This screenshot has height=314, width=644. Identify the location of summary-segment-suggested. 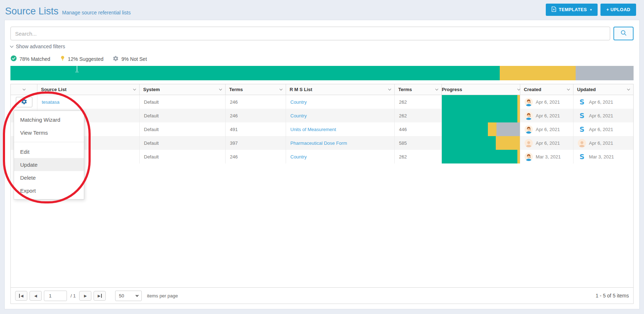
(538, 73).